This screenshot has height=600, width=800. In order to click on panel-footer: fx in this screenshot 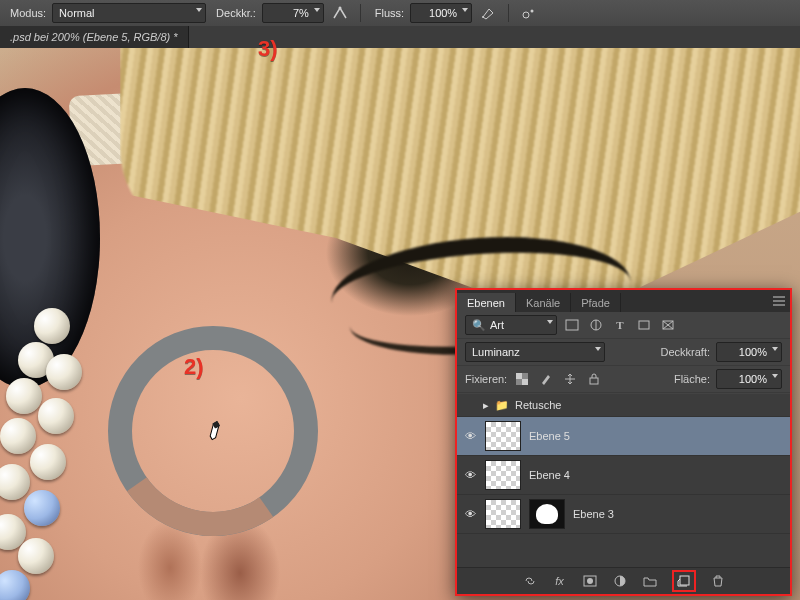, I will do `click(624, 580)`.